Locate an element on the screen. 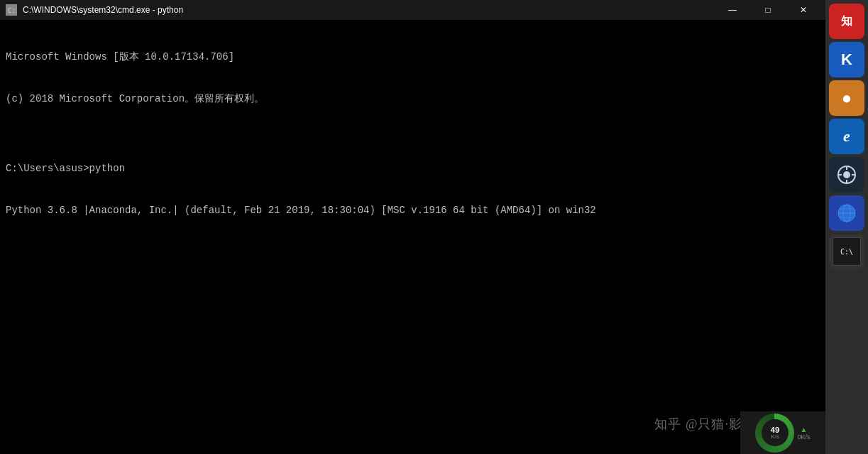 This screenshot has width=868, height=454. orange-app-icon: ● is located at coordinates (847, 98).